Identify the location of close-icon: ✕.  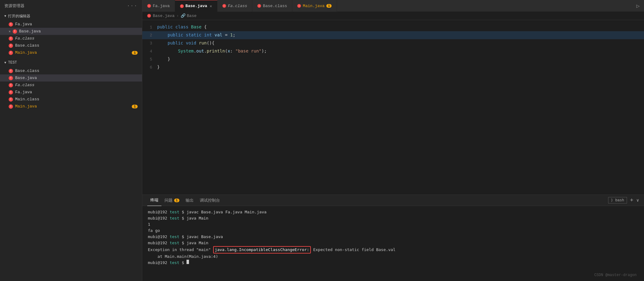
(10, 31).